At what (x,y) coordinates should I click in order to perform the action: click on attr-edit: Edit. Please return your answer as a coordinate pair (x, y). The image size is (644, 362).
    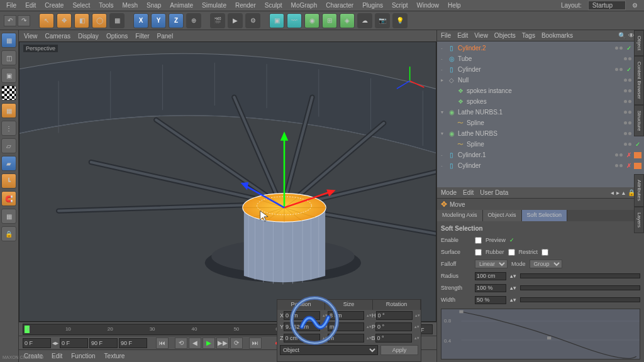
    Looking at the image, I should click on (468, 192).